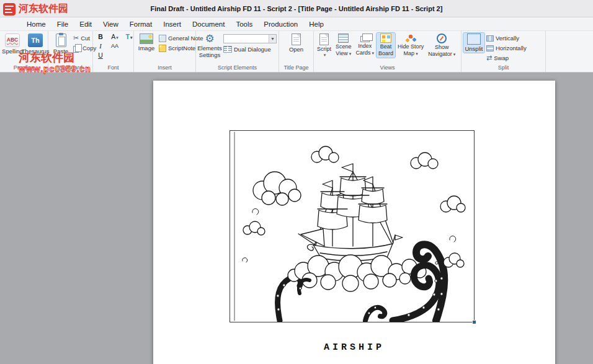  What do you see at coordinates (474, 39) in the screenshot?
I see `unsplit-pane-icon` at bounding box center [474, 39].